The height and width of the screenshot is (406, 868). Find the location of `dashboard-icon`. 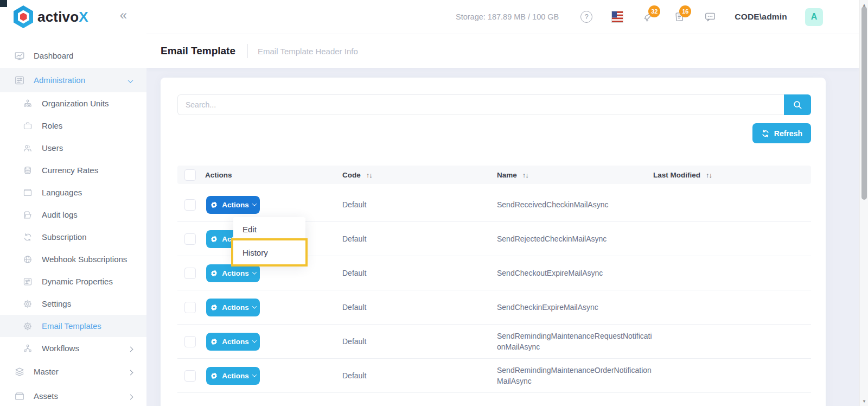

dashboard-icon is located at coordinates (20, 56).